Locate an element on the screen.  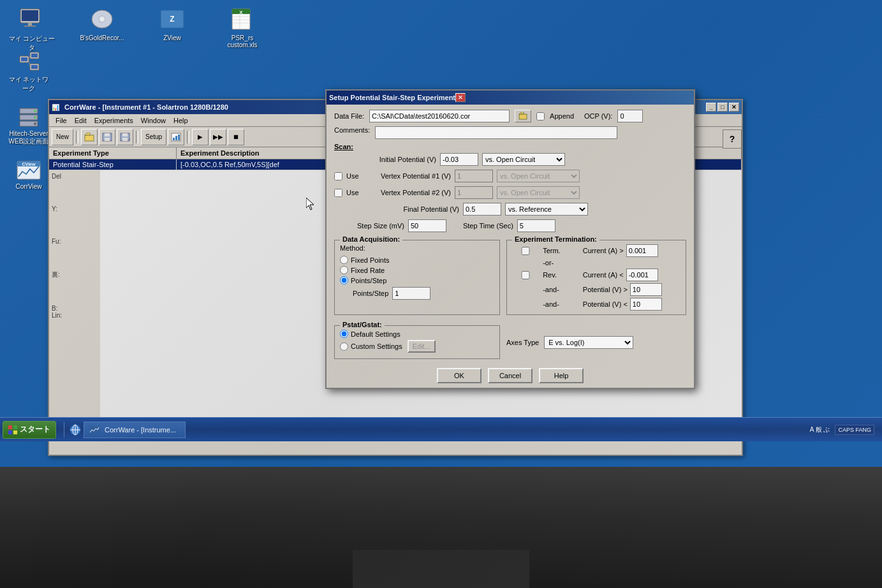
dialog-close-button: ✕ is located at coordinates (460, 98).